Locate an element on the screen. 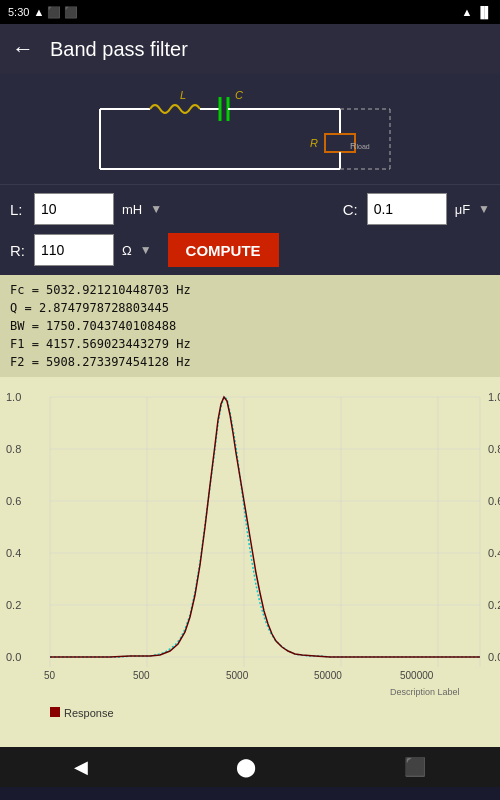  c-unit: μF is located at coordinates (462, 210).